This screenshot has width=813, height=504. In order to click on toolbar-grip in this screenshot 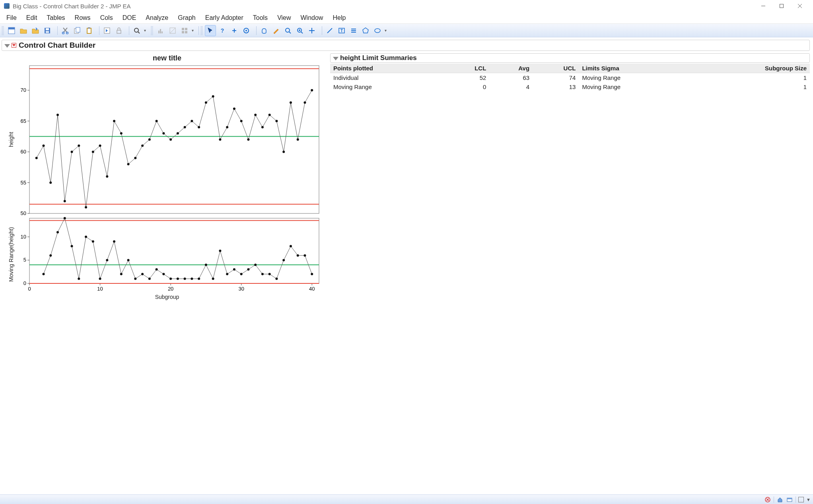, I will do `click(3, 31)`.